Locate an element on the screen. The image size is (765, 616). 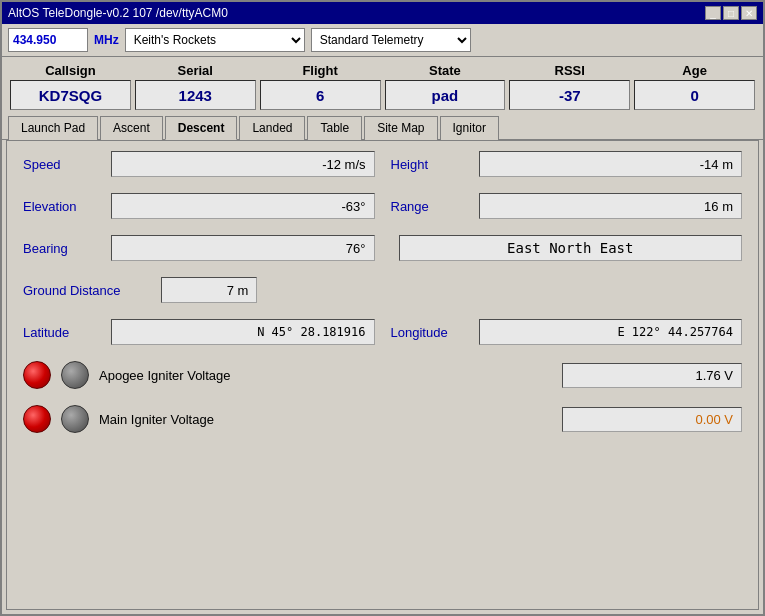
ground-distance-label: Ground Distance is located at coordinates (88, 290).